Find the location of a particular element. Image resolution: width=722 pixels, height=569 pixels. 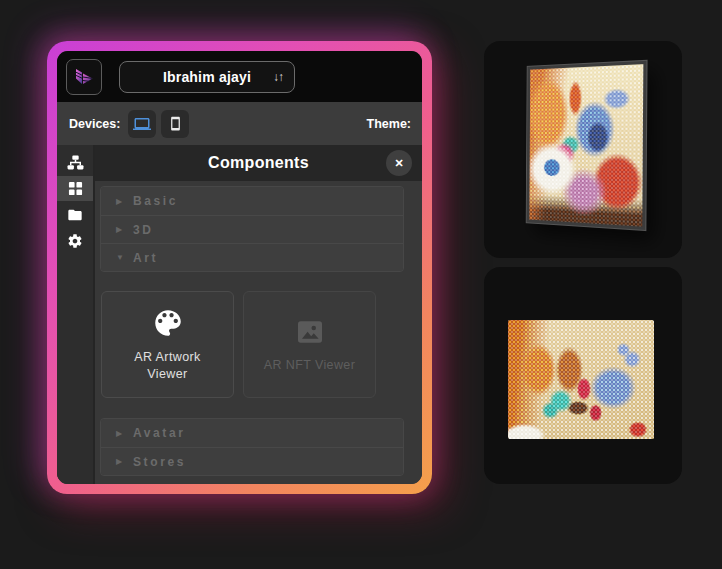

palette-icon is located at coordinates (168, 323).